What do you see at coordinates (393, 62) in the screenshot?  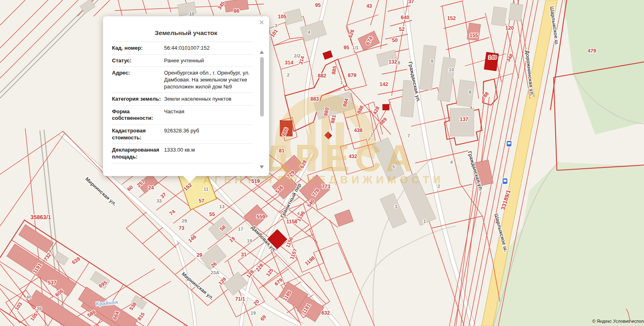 I see `parcel-number-label: 132` at bounding box center [393, 62].